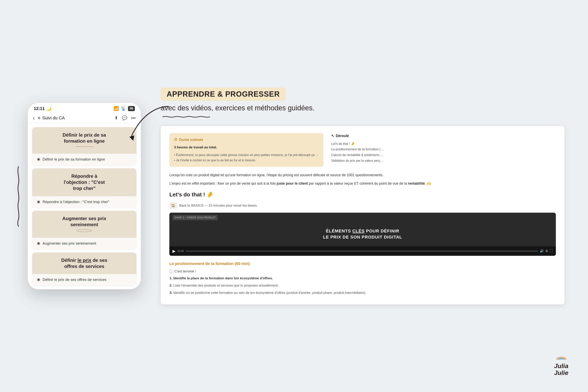 Image resolution: width=588 pixels, height=392 pixels. I want to click on course-card-2: Répondre àl'objection : "C'esttrop cher"…, so click(84, 188).